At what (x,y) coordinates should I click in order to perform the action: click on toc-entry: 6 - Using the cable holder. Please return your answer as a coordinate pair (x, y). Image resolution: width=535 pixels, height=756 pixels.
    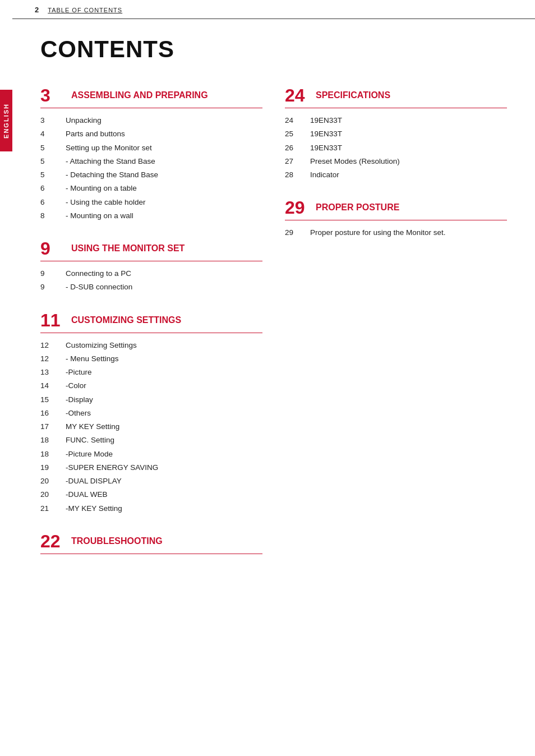
    Looking at the image, I should click on (151, 202).